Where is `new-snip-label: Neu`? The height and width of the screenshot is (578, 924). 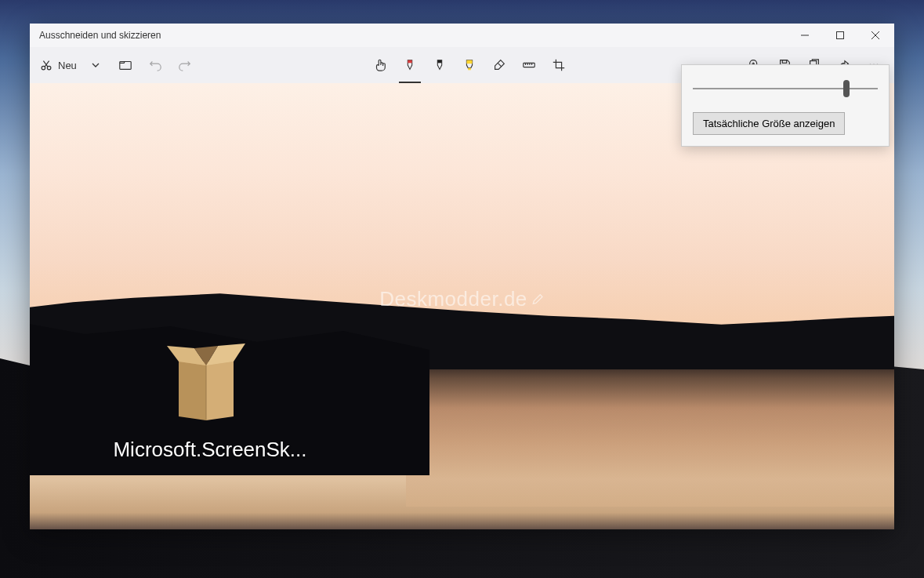
new-snip-label: Neu is located at coordinates (67, 66).